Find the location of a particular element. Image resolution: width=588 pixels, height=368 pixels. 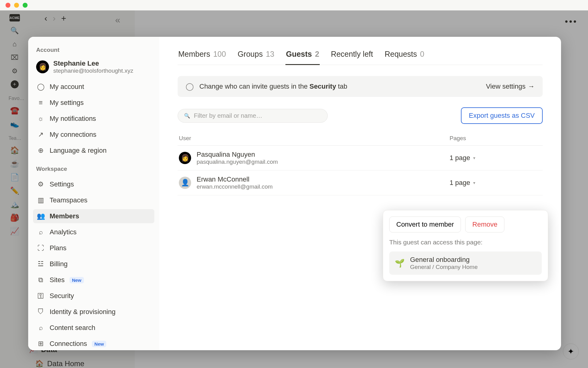

favorites-label: Favo… is located at coordinates (12, 98).